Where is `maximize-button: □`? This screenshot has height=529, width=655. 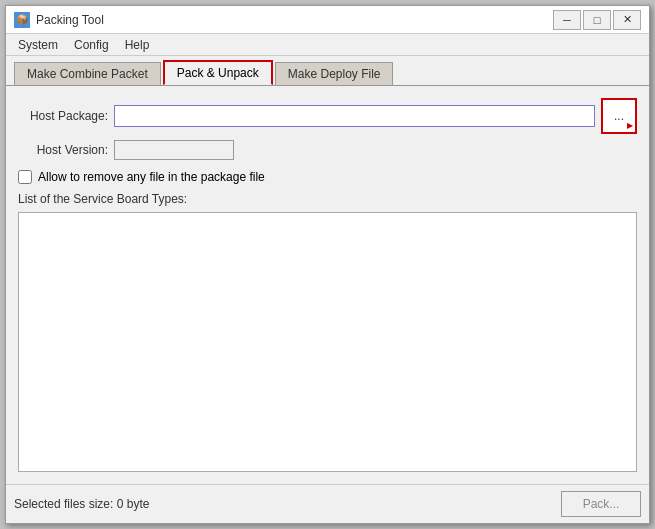 maximize-button: □ is located at coordinates (597, 20).